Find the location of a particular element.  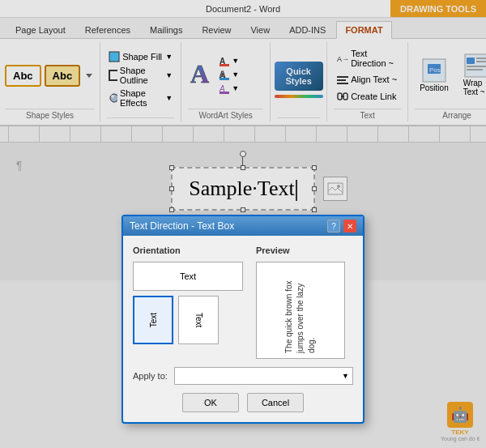

orientation-section: Orientation Text Text Text is located at coordinates (188, 302).